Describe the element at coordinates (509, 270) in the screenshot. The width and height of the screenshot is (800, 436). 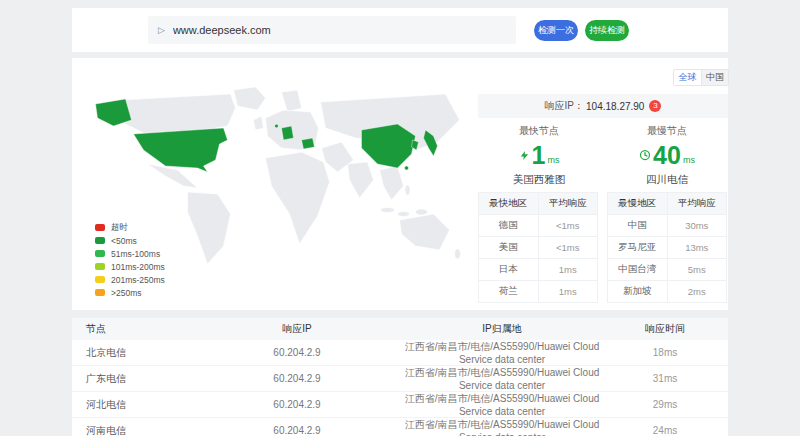
I see `region-cell: 日本` at that location.